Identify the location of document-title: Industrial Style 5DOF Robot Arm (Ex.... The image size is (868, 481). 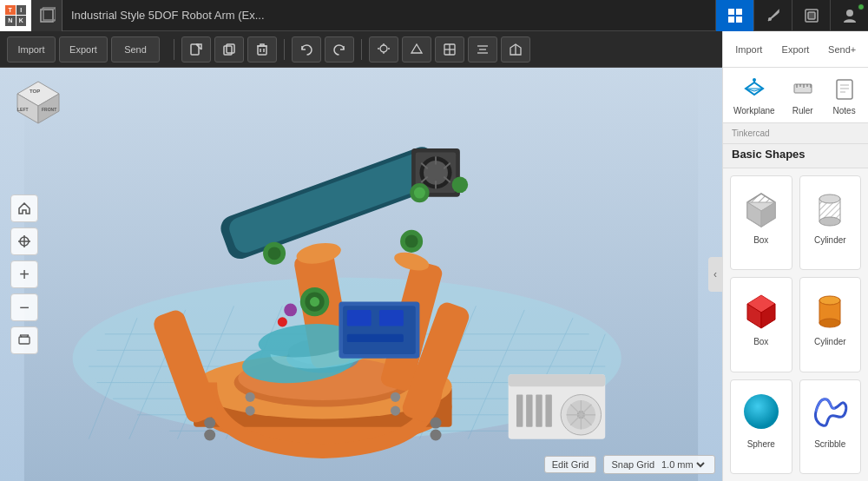
(389, 16).